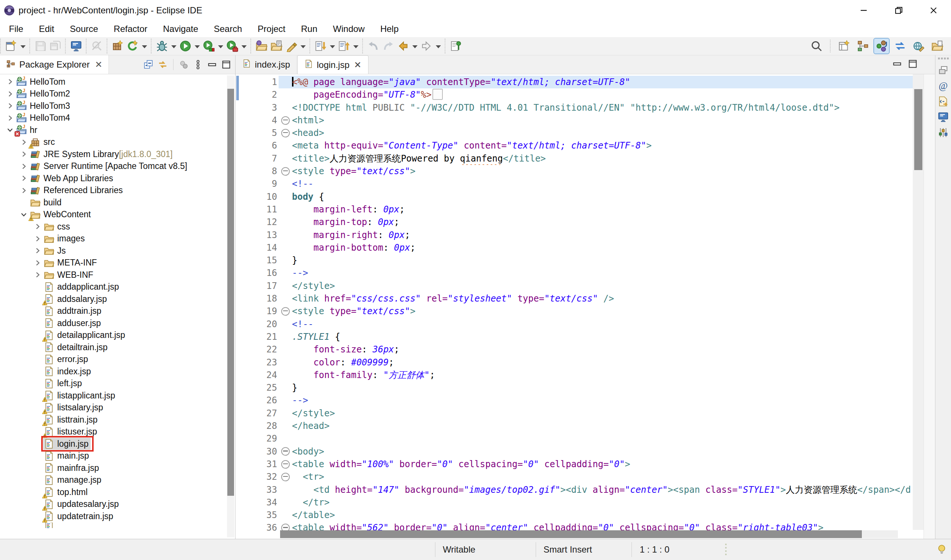 The width and height of the screenshot is (951, 560). I want to click on forward-dropdown-icon, so click(439, 47).